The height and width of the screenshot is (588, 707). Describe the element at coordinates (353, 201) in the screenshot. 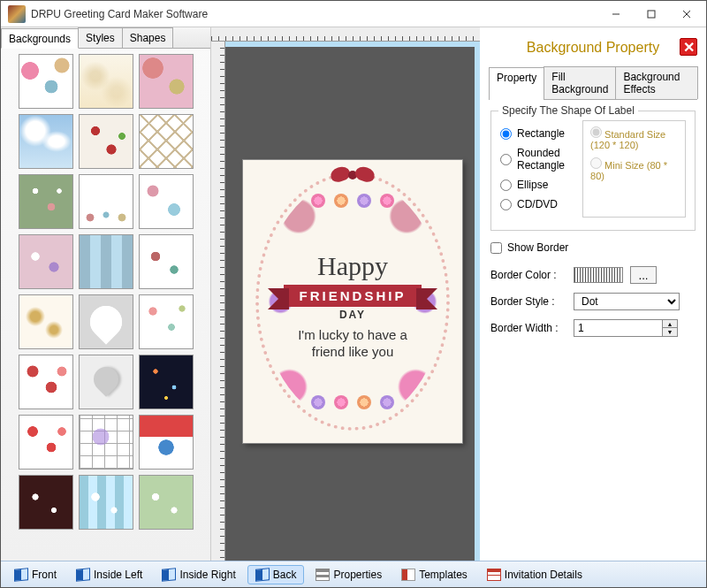

I see `flower-row-top` at that location.